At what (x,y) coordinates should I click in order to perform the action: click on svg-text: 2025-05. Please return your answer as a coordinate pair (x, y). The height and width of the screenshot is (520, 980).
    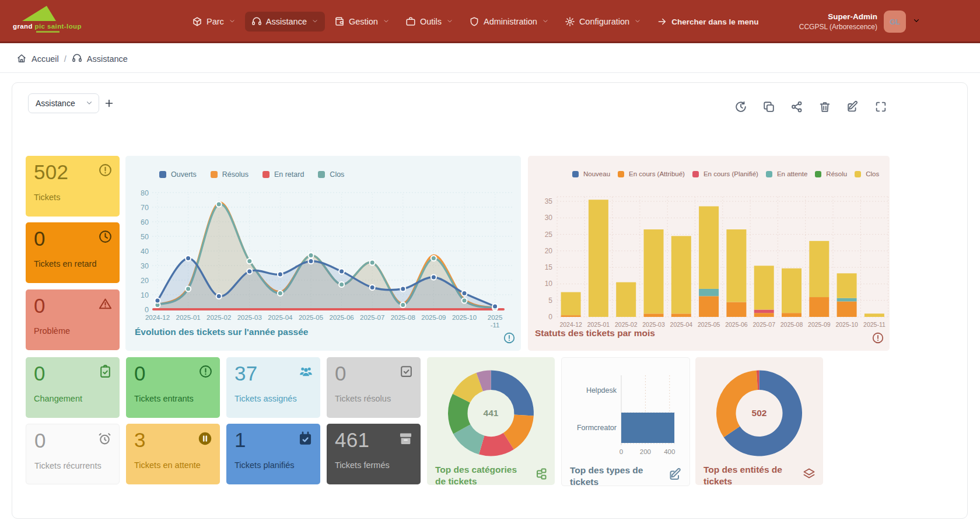
    Looking at the image, I should click on (709, 324).